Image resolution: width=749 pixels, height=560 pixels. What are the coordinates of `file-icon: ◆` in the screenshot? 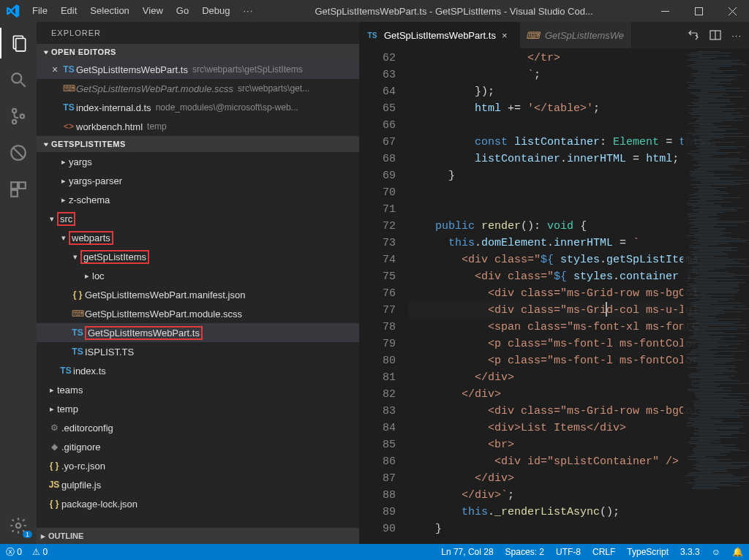 It's located at (54, 447).